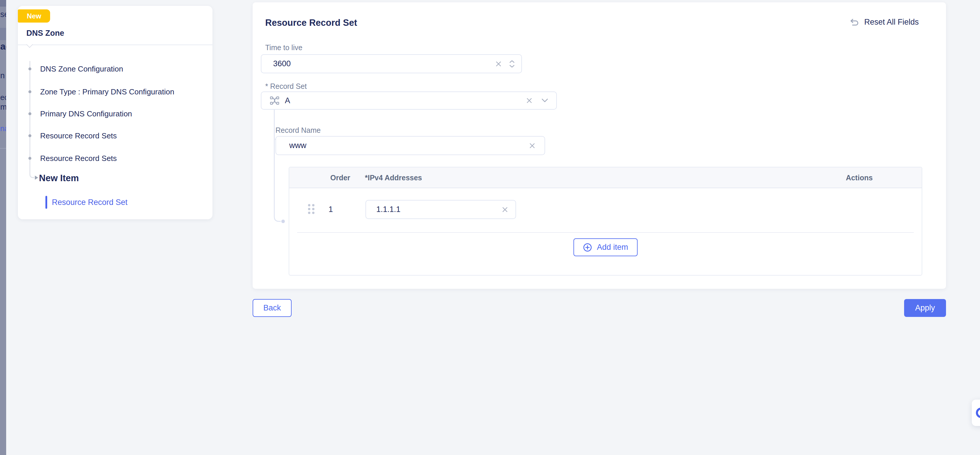  Describe the element at coordinates (409, 100) in the screenshot. I see `record-set-select: A` at that location.